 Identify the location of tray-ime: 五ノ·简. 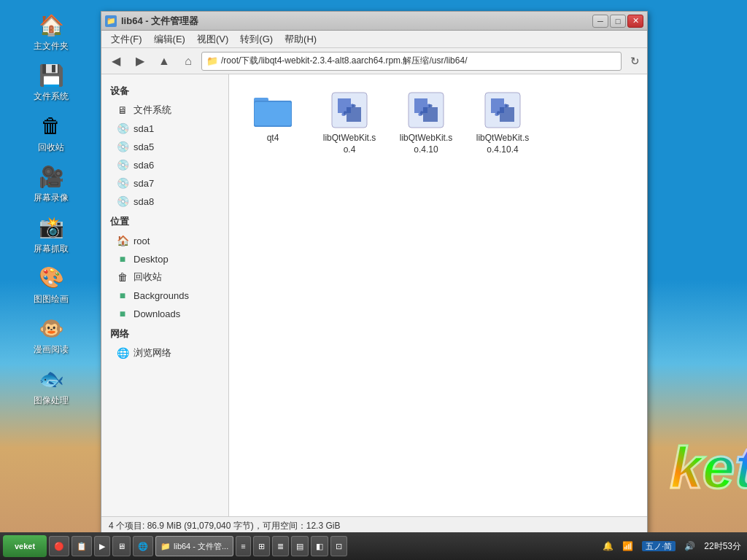
(659, 547).